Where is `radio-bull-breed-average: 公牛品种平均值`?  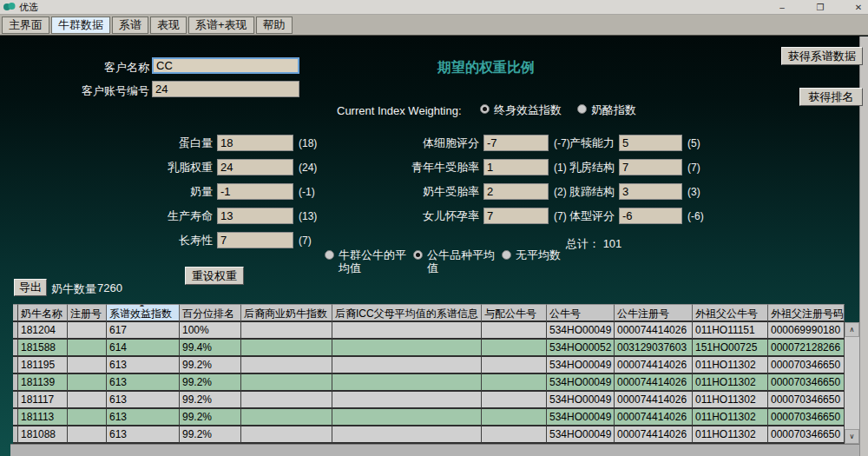
radio-bull-breed-average: 公牛品种平均值 is located at coordinates (454, 261).